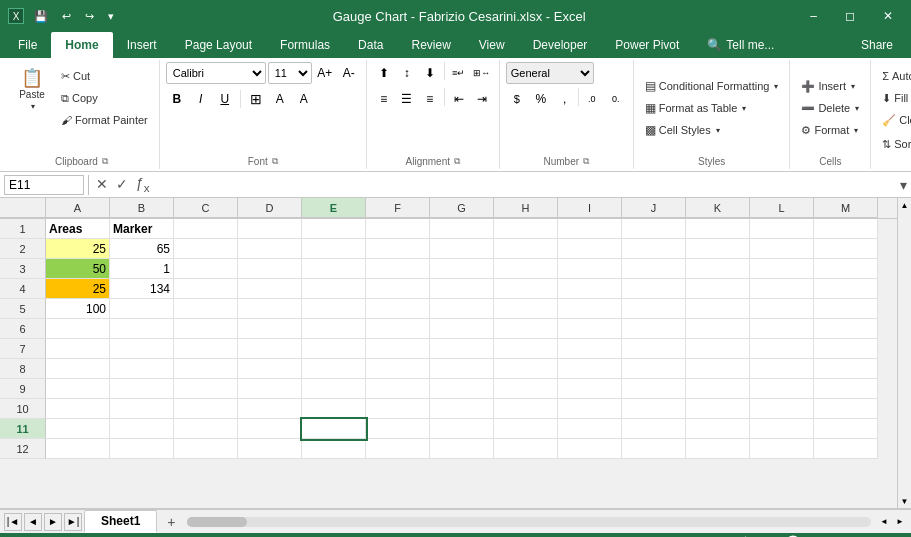 The height and width of the screenshot is (537, 911). I want to click on conditional-formatting-button: ▤ Conditional Formatting ▾, so click(712, 86).